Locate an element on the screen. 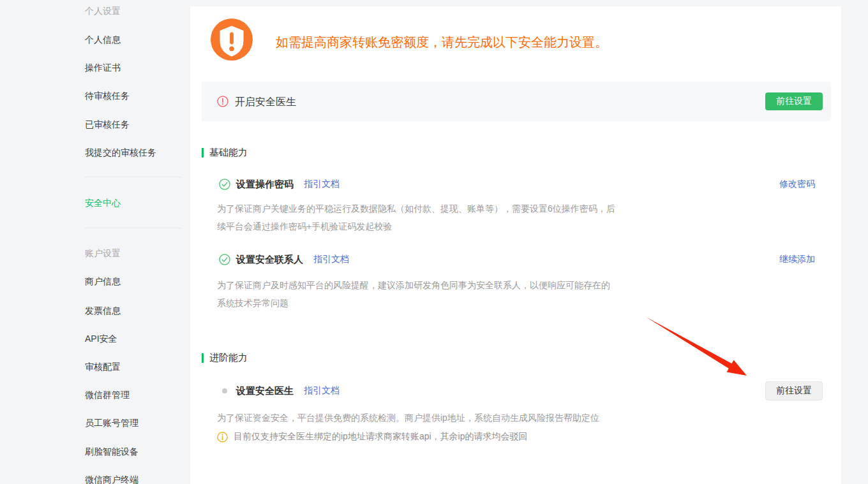  dot-bullet-icon is located at coordinates (225, 391).